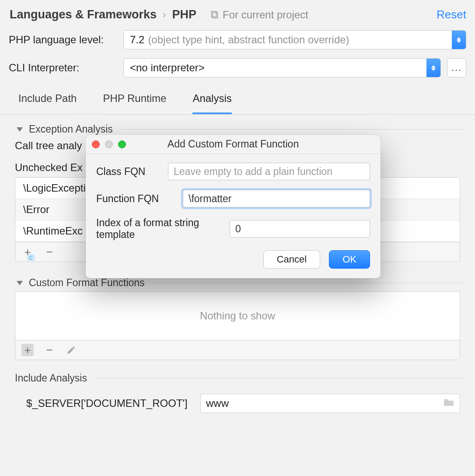 This screenshot has height=476, width=475. I want to click on format-index-input, so click(300, 229).